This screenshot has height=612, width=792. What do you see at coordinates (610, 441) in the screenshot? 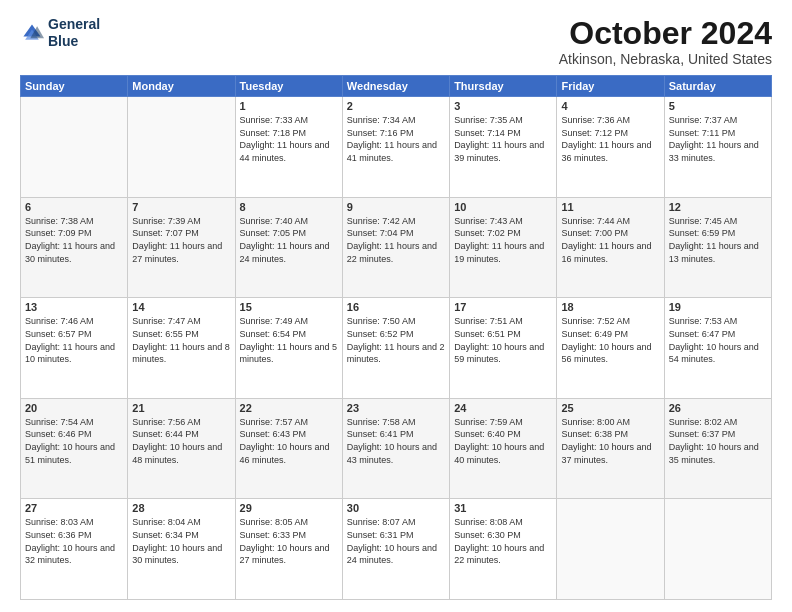
I see `cell-info: Sunrise: 8:00 AM Sunset: 6:38 PM Dayligh…` at bounding box center [610, 441].